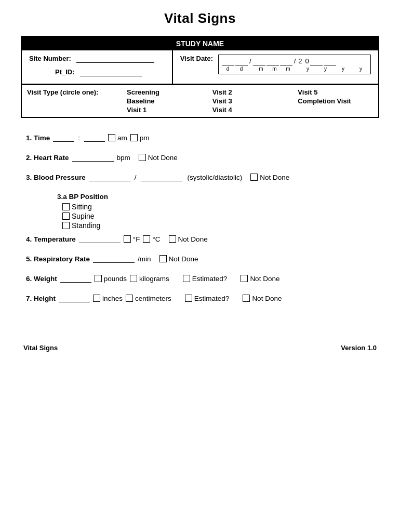  I want to click on am-checkbox, so click(112, 138).